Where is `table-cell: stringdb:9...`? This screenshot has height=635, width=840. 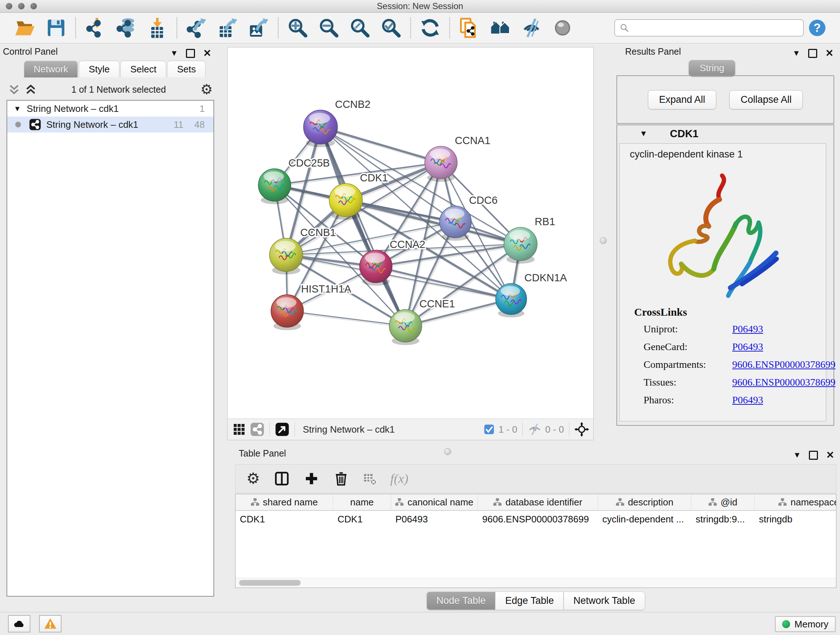 table-cell: stringdb:9... is located at coordinates (723, 519).